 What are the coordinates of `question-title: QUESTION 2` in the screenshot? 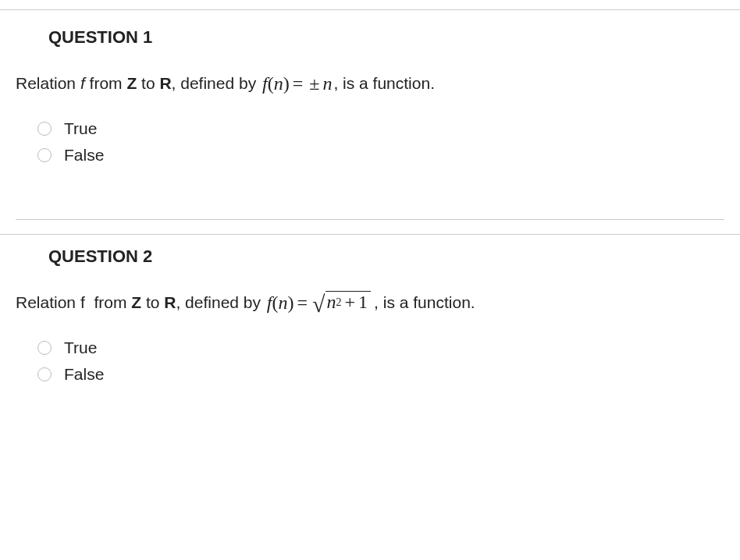 It's located at (386, 257).